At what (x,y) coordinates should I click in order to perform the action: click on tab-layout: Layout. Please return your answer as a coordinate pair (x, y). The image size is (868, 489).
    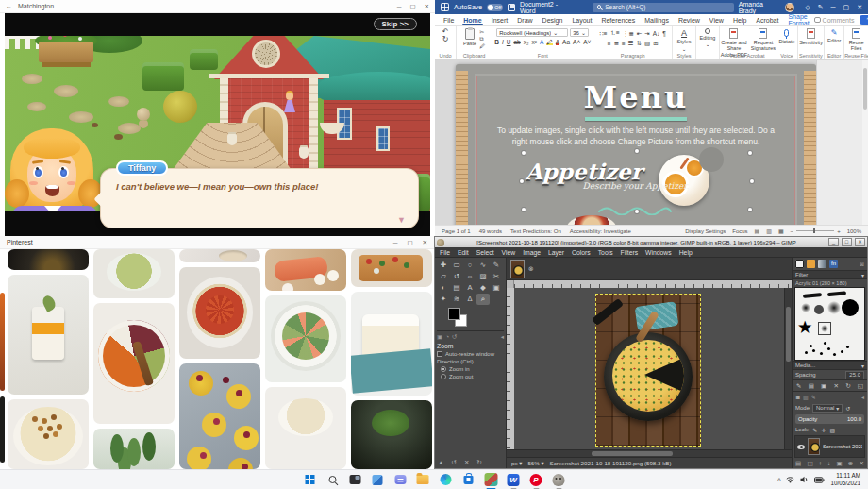
    Looking at the image, I should click on (581, 21).